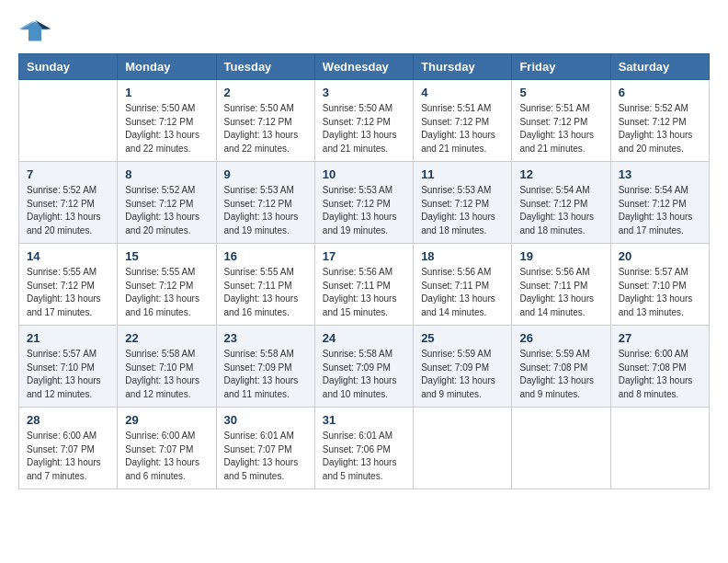 The height and width of the screenshot is (563, 728). What do you see at coordinates (660, 121) in the screenshot?
I see `calendar-cell: 6Sunrise: 5:52 AMSunset: 7:12 PMDaylight…` at bounding box center [660, 121].